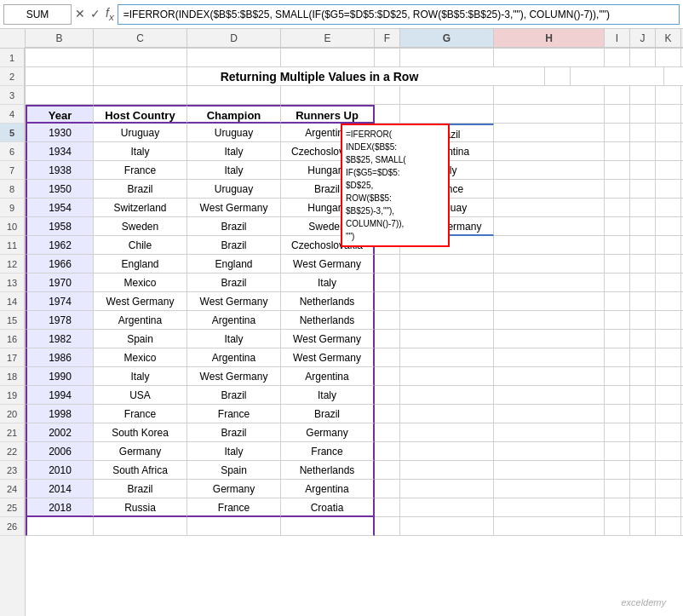 This screenshot has height=616, width=683. Describe the element at coordinates (643, 170) in the screenshot. I see `cell-j7` at that location.